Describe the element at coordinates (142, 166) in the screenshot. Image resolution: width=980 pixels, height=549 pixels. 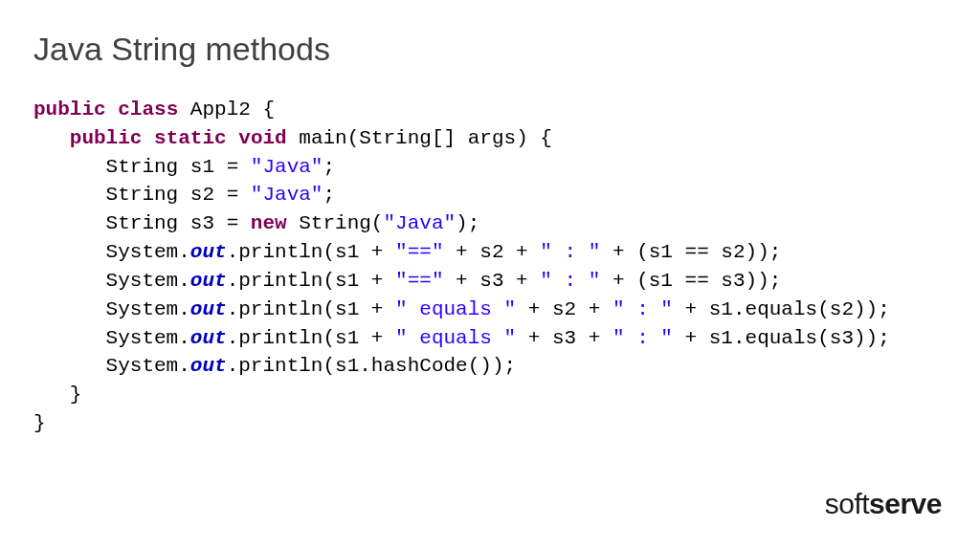
I see `code-text: String s1 =` at that location.